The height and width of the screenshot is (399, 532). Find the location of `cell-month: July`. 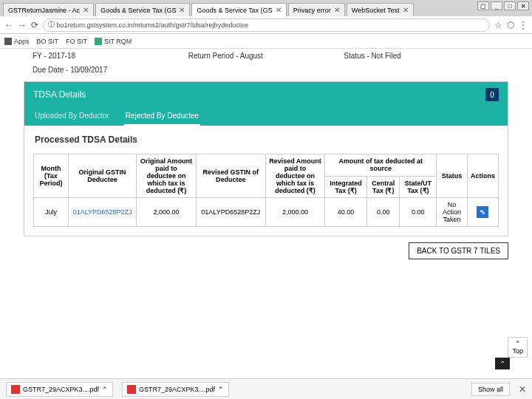

cell-month: July is located at coordinates (52, 213).